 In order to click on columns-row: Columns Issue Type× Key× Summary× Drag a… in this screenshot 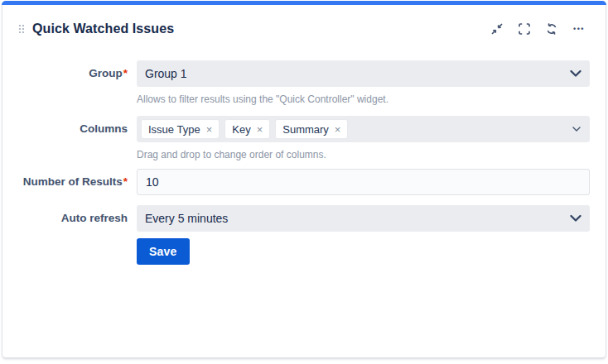, I will do `click(297, 142)`.